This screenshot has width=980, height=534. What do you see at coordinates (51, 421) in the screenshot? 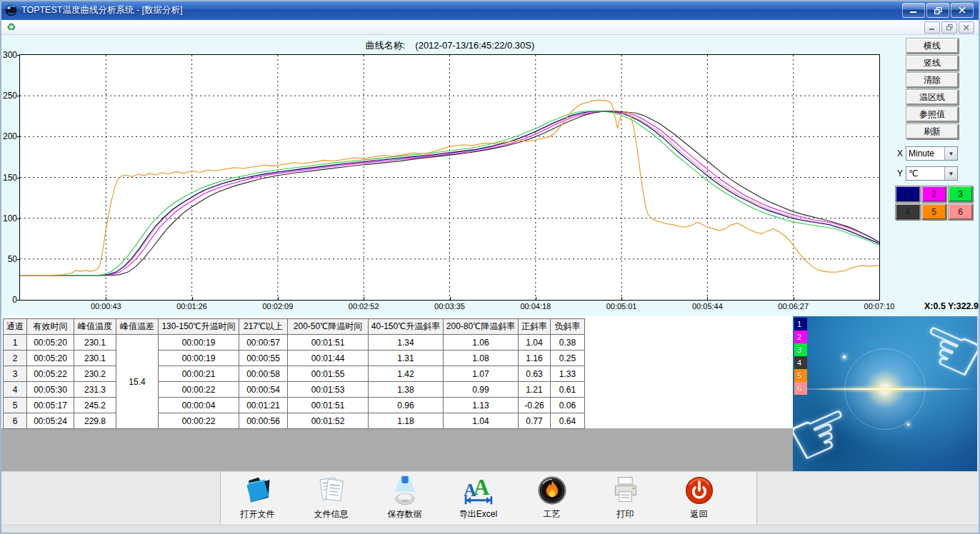
I see `table-cell: 00:05:24` at bounding box center [51, 421].